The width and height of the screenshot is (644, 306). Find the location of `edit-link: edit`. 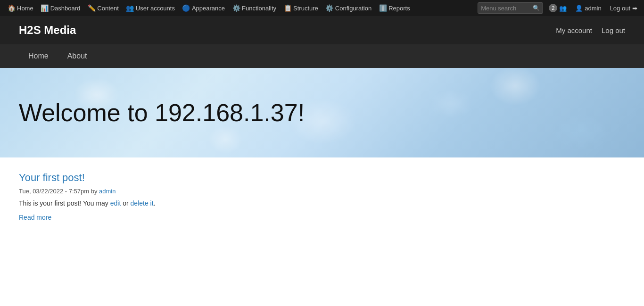

edit-link: edit is located at coordinates (116, 203).